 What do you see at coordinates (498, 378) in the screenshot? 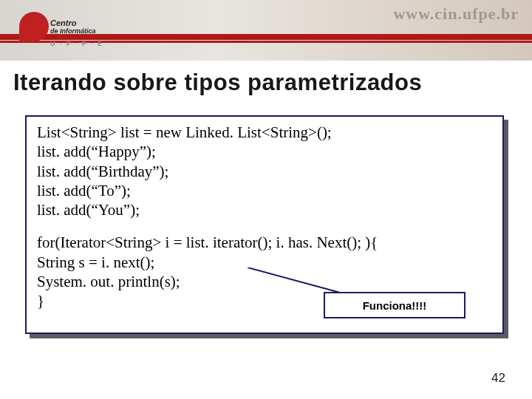
I see `page-number: 42` at bounding box center [498, 378].